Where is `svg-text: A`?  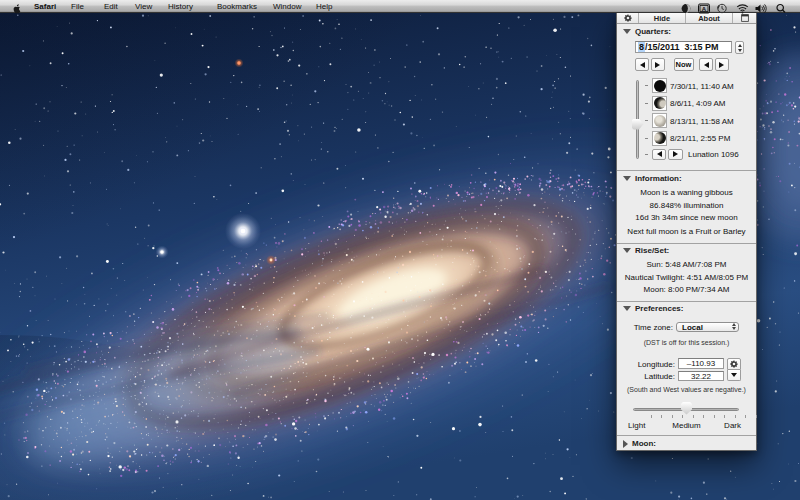
svg-text: A is located at coordinates (704, 8).